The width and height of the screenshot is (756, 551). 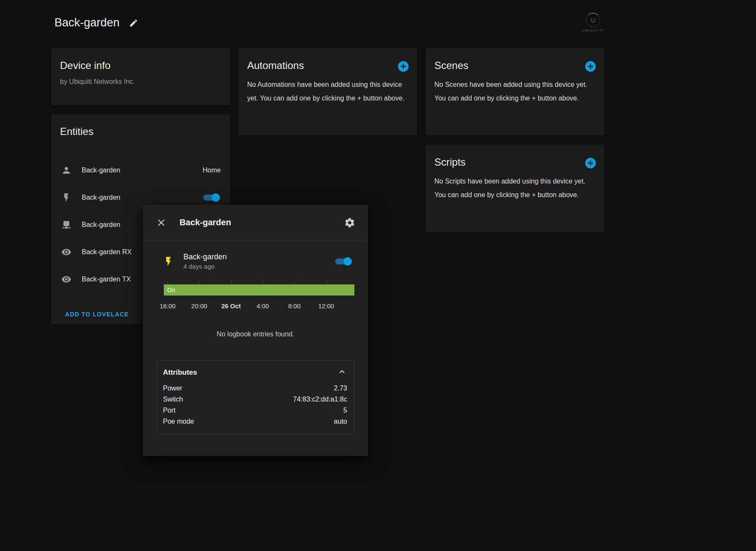 What do you see at coordinates (173, 388) in the screenshot?
I see `attribute-key: Power` at bounding box center [173, 388].